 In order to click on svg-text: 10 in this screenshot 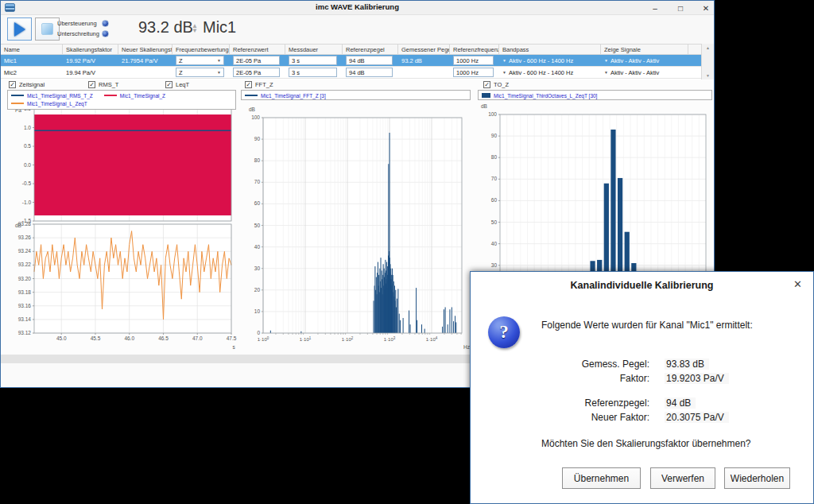, I will do `click(258, 312)`.